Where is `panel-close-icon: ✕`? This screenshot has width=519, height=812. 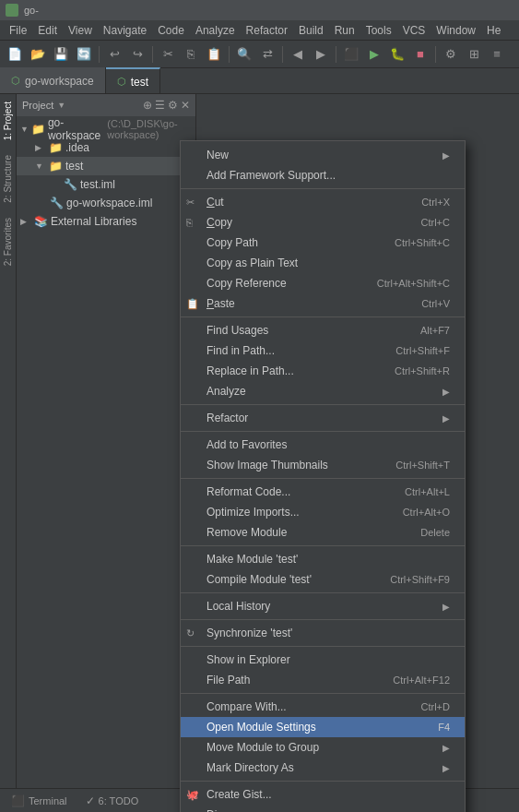 panel-close-icon: ✕ is located at coordinates (185, 105).